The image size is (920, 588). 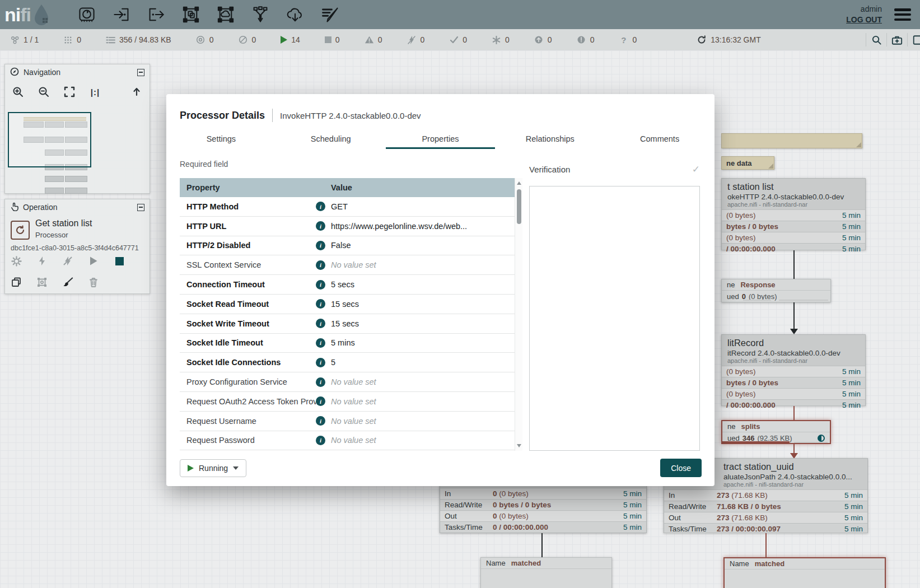 What do you see at coordinates (696, 169) in the screenshot?
I see `verify-check-icon: ✓` at bounding box center [696, 169].